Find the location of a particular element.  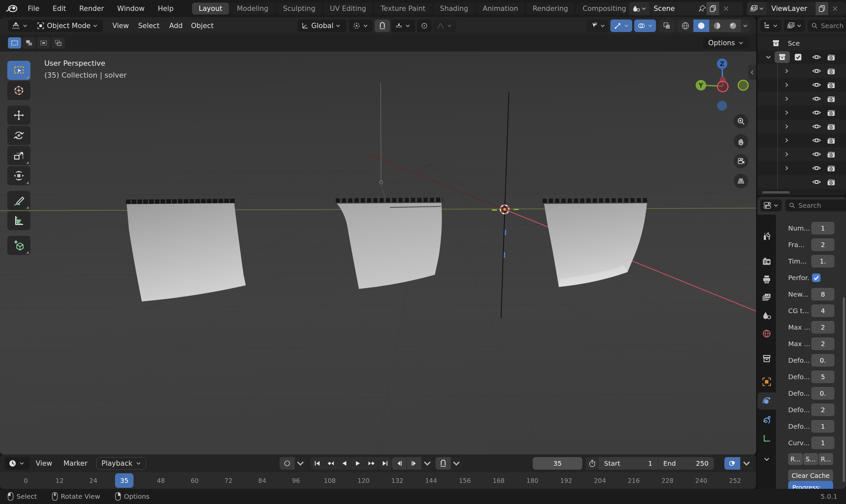

tool-annotate is located at coordinates (19, 200).